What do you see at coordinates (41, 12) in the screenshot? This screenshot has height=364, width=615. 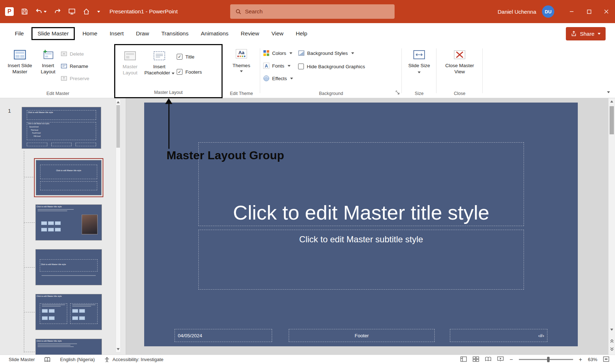 I see `undo-button` at bounding box center [41, 12].